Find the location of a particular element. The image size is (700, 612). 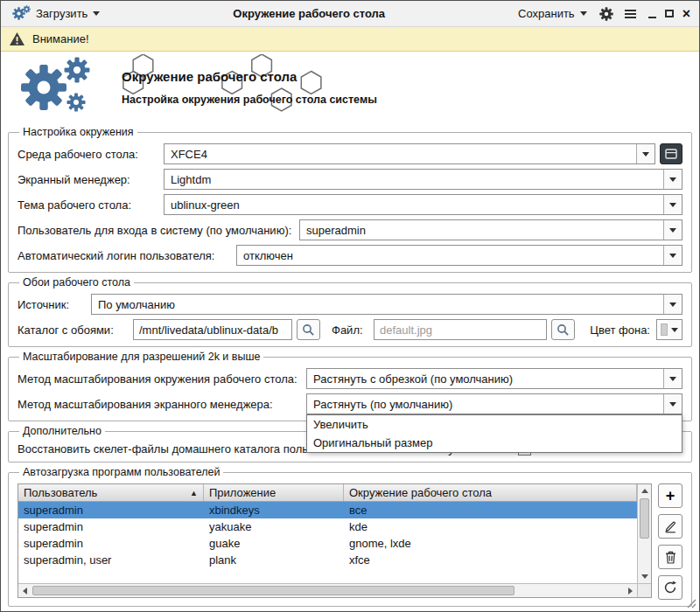

maximize-button is located at coordinates (669, 14).